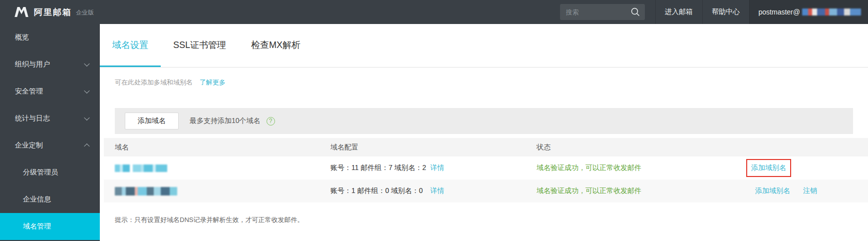 This screenshot has width=868, height=241. I want to click on chevron-up-icon, so click(87, 146).